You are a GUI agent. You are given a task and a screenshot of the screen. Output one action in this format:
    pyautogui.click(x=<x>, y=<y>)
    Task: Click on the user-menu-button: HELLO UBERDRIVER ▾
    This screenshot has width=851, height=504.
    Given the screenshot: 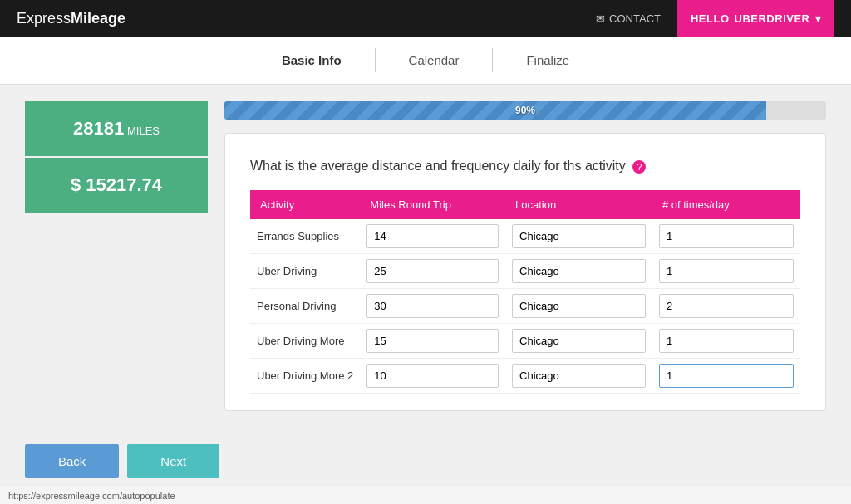 What is the action you would take?
    pyautogui.click(x=756, y=18)
    